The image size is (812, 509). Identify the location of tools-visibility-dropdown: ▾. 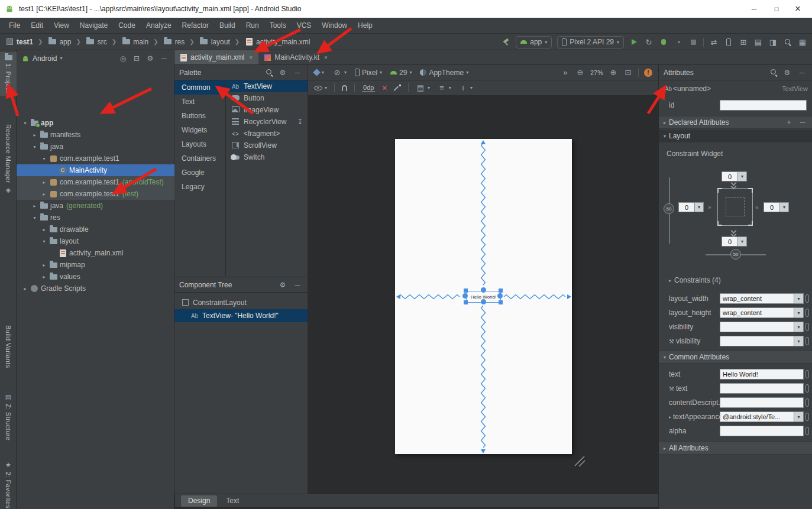
(762, 341).